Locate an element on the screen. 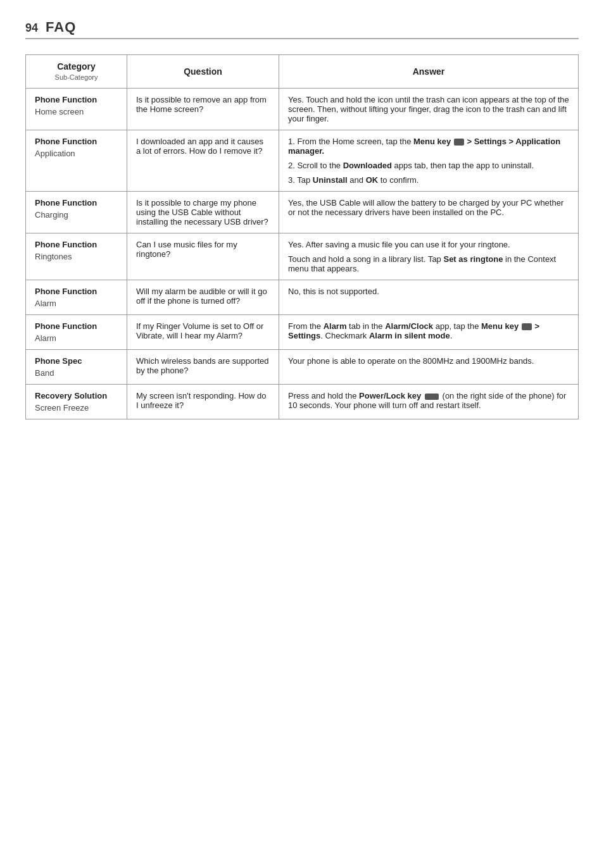 This screenshot has height=868, width=604. power-lock-icon is located at coordinates (432, 397).